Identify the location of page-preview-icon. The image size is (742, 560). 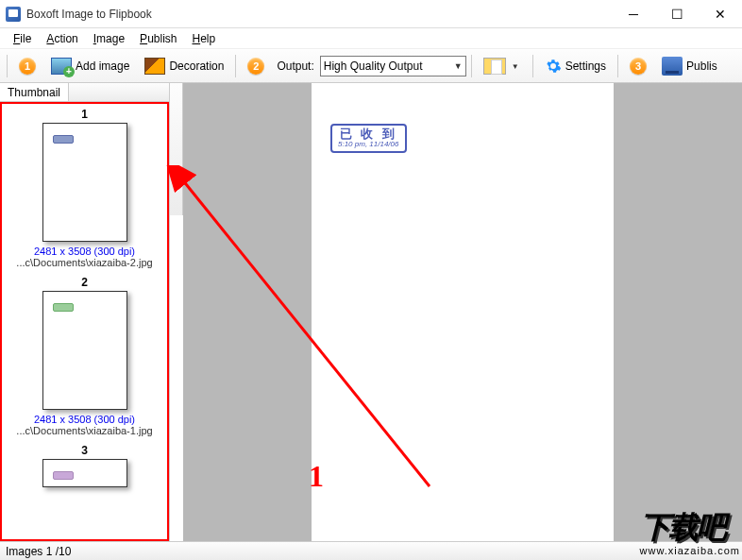
(495, 66).